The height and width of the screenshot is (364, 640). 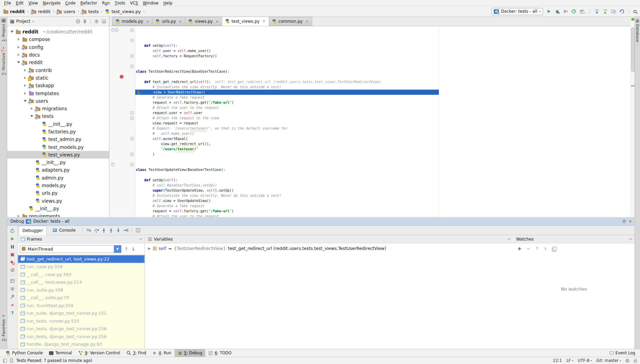 What do you see at coordinates (113, 164) in the screenshot?
I see `overriding-method-icon: ↑` at bounding box center [113, 164].